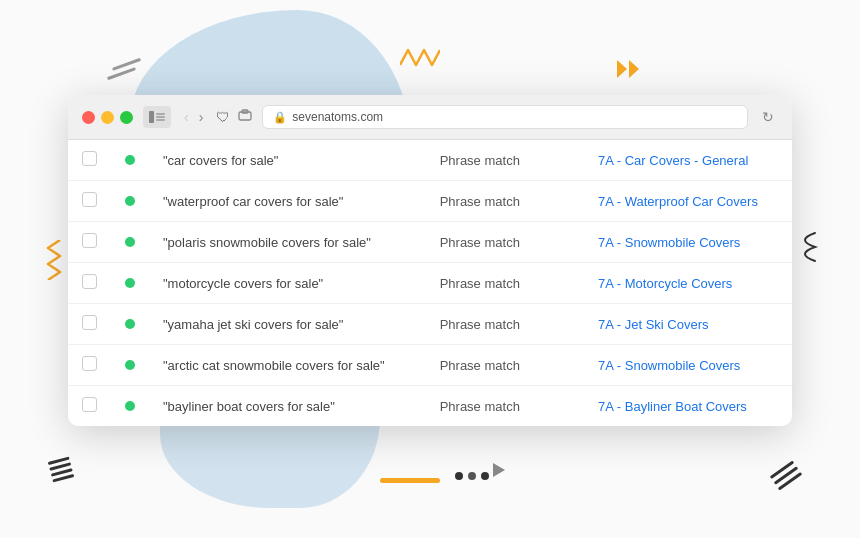  Describe the element at coordinates (688, 160) in the screenshot. I see `adgroup-cell: 7A - Car Covers - General` at that location.